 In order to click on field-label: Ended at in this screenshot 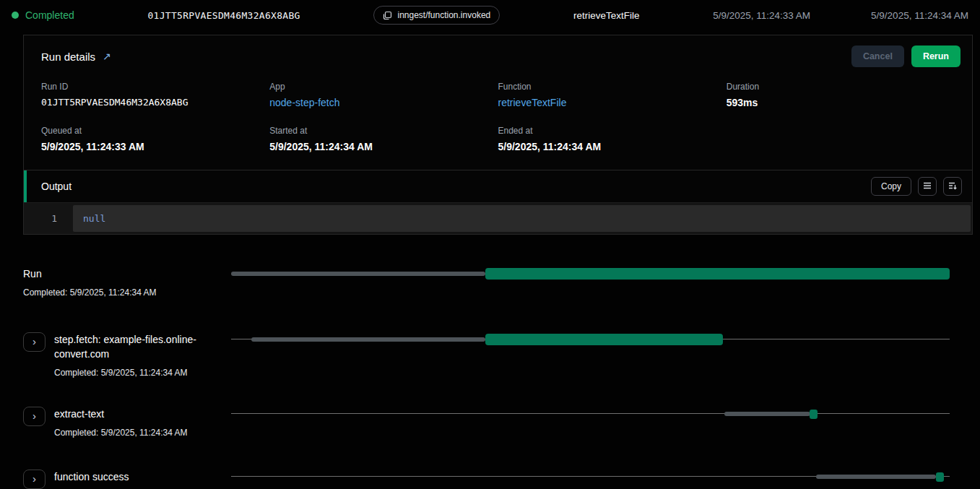, I will do `click(612, 131)`.